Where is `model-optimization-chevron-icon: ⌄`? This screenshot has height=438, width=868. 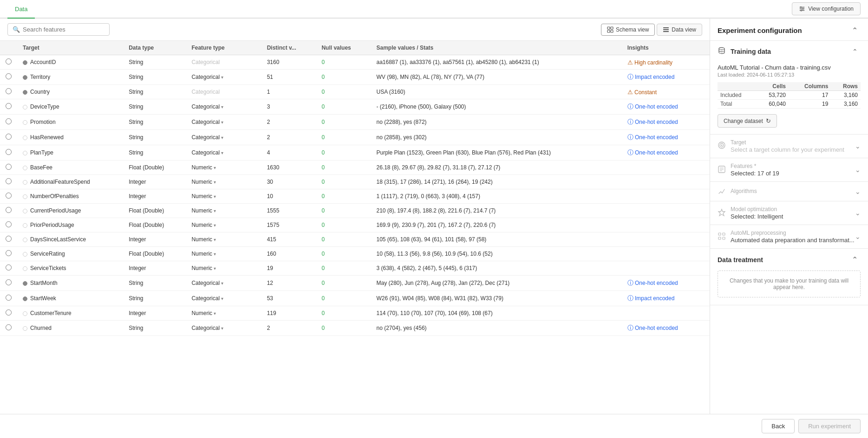 model-optimization-chevron-icon: ⌄ is located at coordinates (858, 213).